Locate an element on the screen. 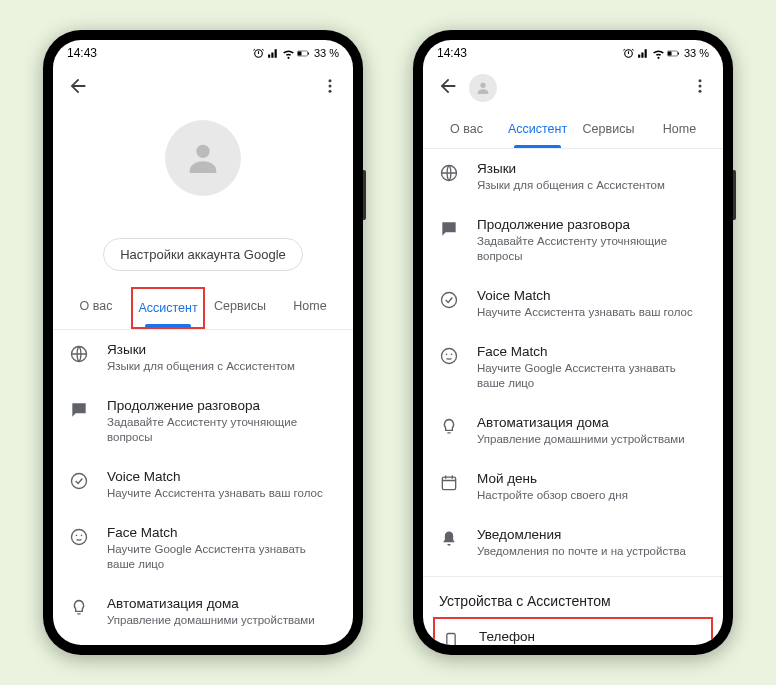 Image resolution: width=776 pixels, height=685 pixels. google-account-settings-button: Настройки аккаунта Google is located at coordinates (203, 254).